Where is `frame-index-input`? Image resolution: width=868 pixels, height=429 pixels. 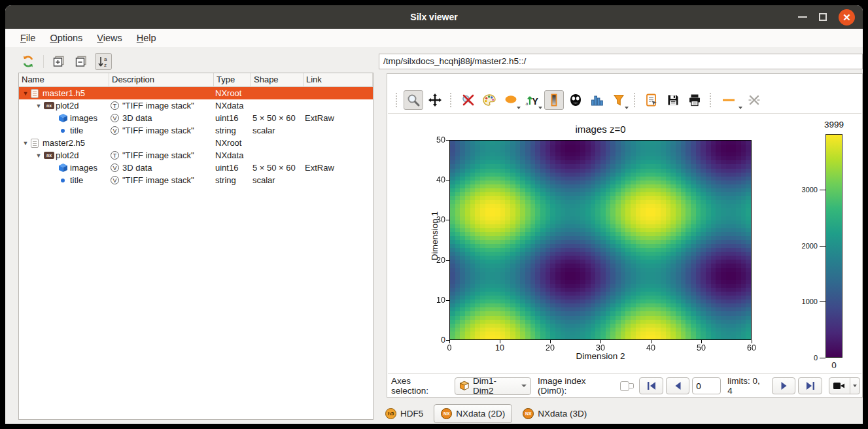
frame-index-input is located at coordinates (706, 386).